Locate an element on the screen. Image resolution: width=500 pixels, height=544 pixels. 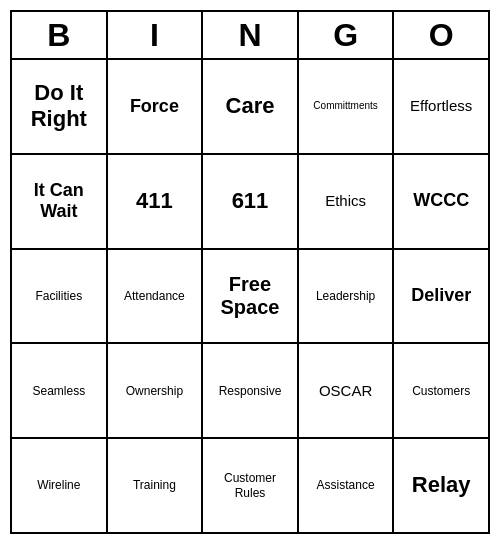
cell-text: Effortless is located at coordinates (441, 106).